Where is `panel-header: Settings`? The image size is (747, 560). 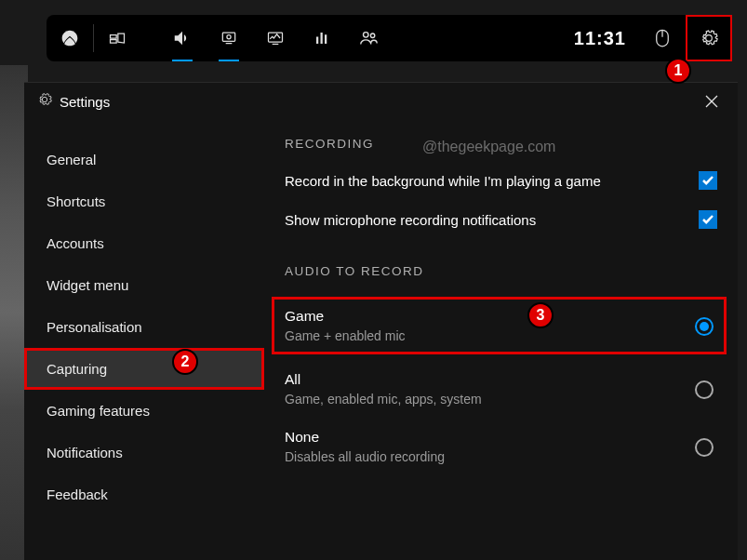
panel-header: Settings is located at coordinates (381, 101).